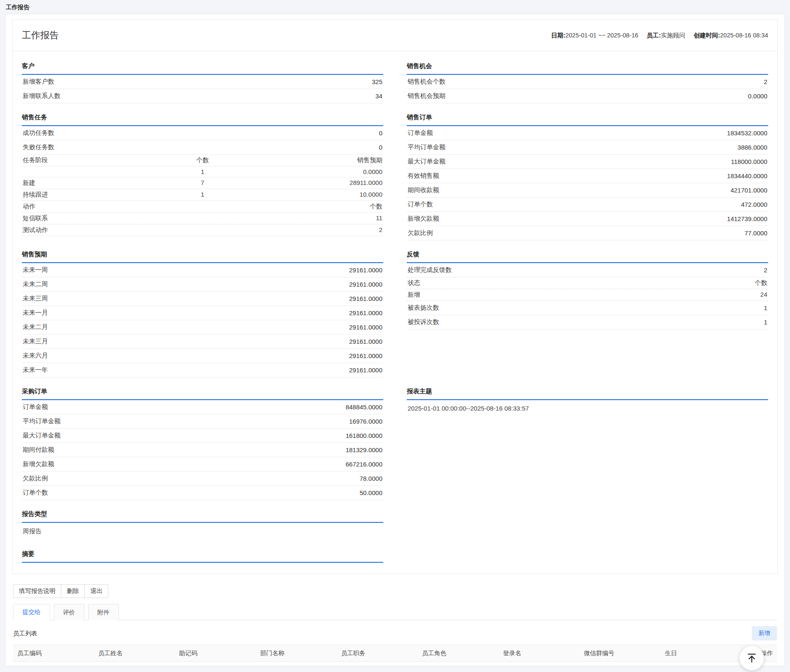  What do you see at coordinates (587, 270) in the screenshot?
I see `field-row: 处理完成反馈数2` at bounding box center [587, 270].